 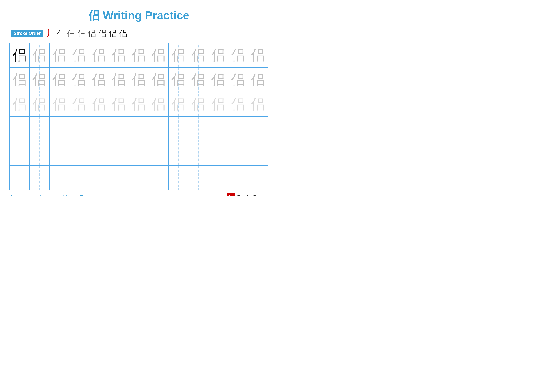 What do you see at coordinates (123, 33) in the screenshot?
I see `stroke-8: 侣` at bounding box center [123, 33].